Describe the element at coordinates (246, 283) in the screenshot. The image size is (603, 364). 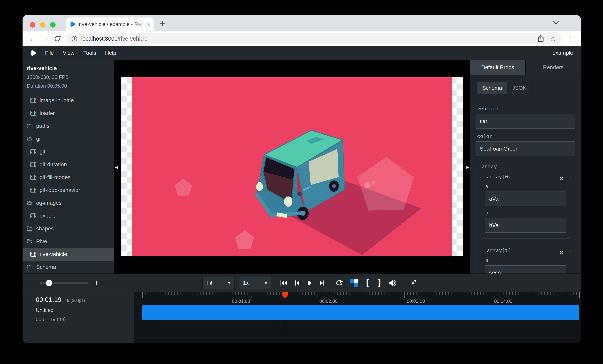
I see `speed-select-value: 1x` at that location.